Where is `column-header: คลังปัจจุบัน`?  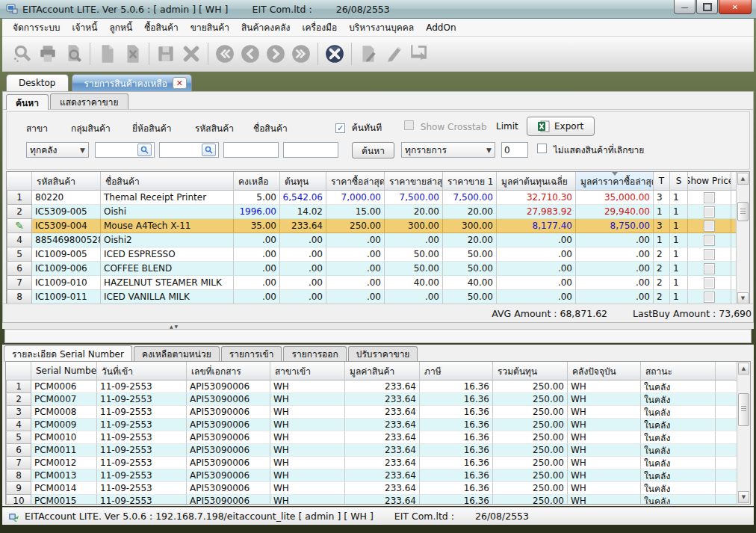
column-header: คลังปัจจุบัน is located at coordinates (604, 371).